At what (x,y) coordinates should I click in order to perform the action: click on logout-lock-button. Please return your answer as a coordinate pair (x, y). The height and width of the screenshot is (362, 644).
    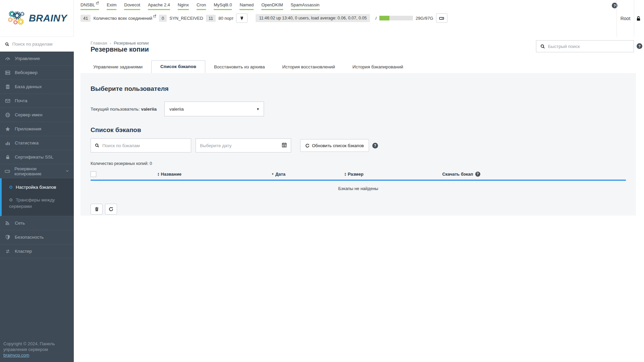
    Looking at the image, I should click on (639, 19).